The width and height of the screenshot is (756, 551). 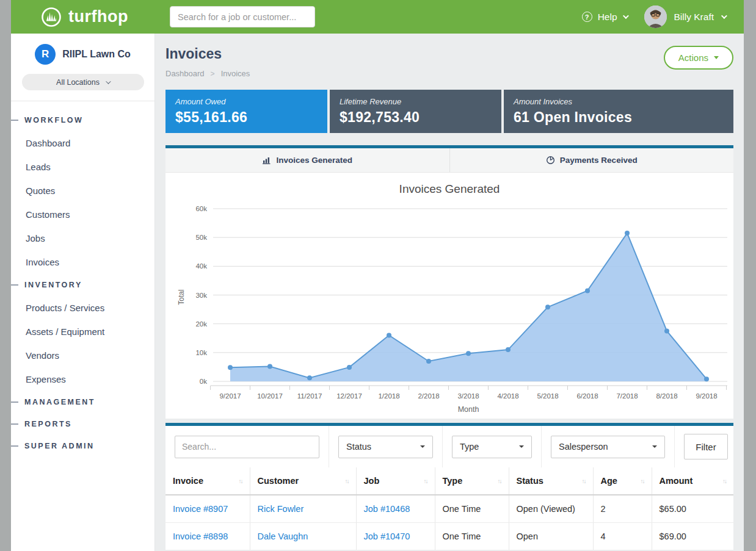 What do you see at coordinates (388, 396) in the screenshot?
I see `svg-text: 1/2018` at bounding box center [388, 396].